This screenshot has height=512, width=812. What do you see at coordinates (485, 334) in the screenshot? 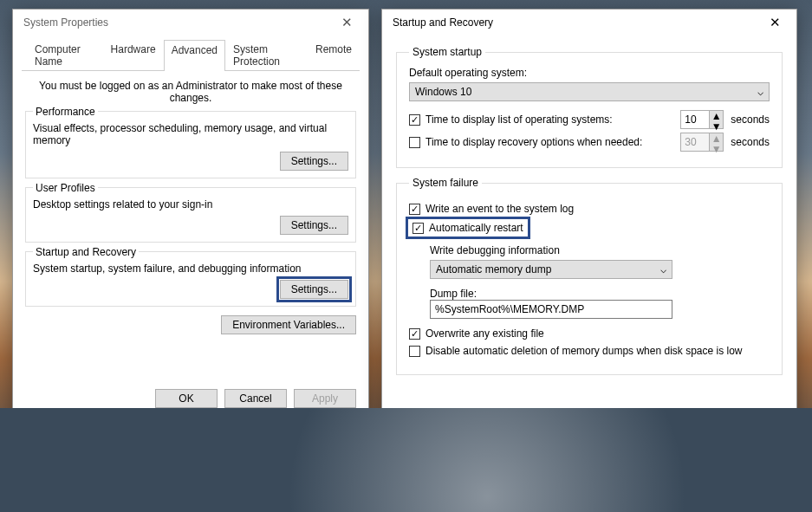
I see `overwrite-label: Overwrite any existing file` at bounding box center [485, 334].